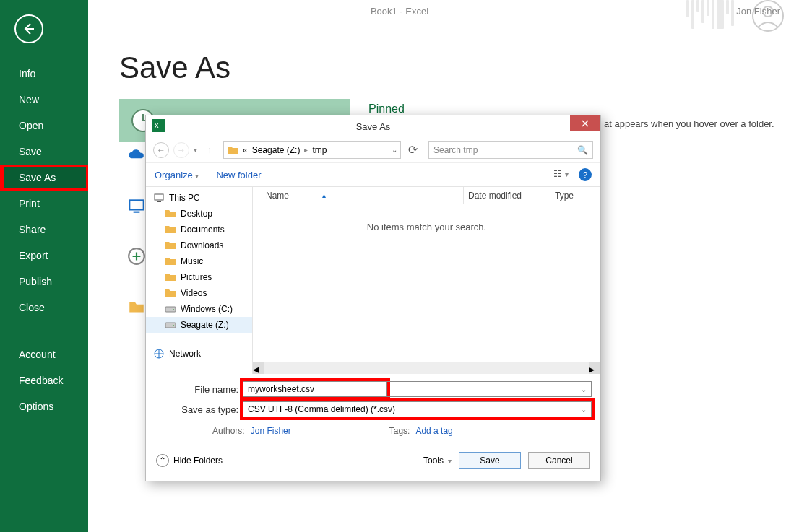 This screenshot has width=799, height=532. What do you see at coordinates (373, 175) in the screenshot?
I see `dialog-toolbar: Organize ▾ New folder ☷ ▾ ?` at bounding box center [373, 175].